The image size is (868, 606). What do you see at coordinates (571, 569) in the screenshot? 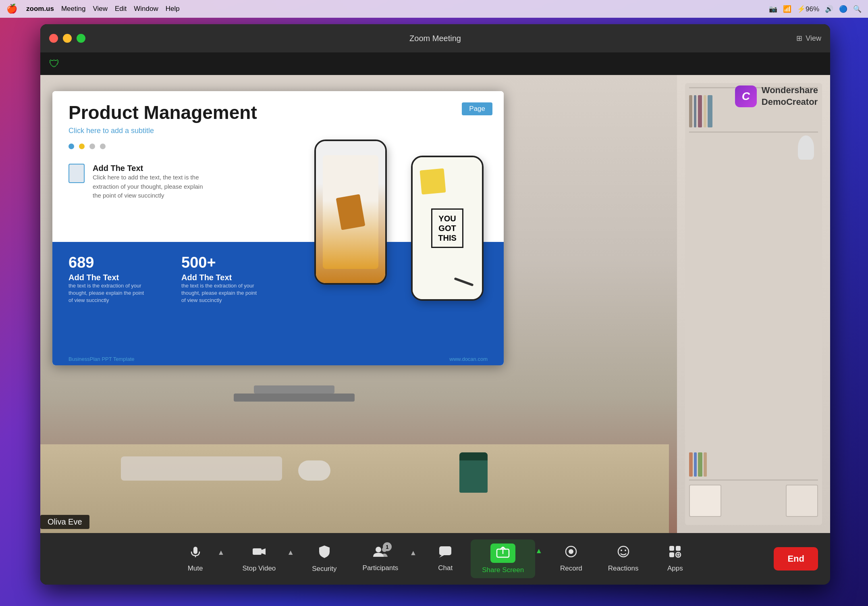
I see `record-label: Record` at bounding box center [571, 569].